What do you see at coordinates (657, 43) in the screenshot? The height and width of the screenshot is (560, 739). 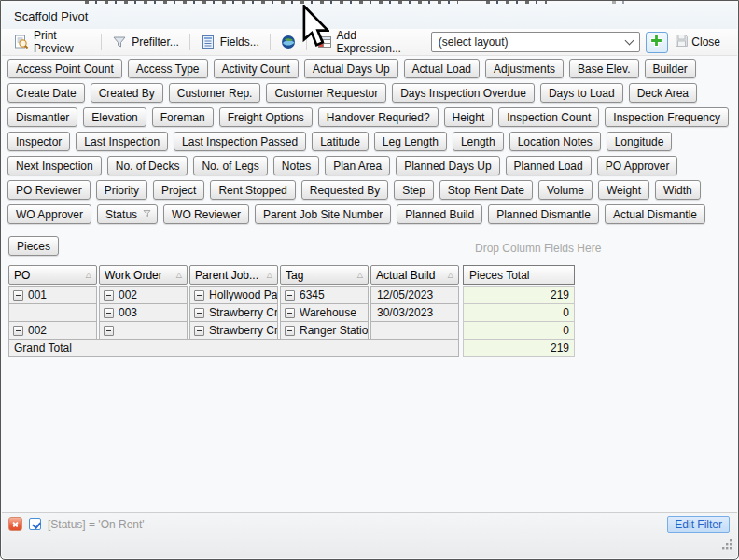 I see `add-layout-button` at bounding box center [657, 43].